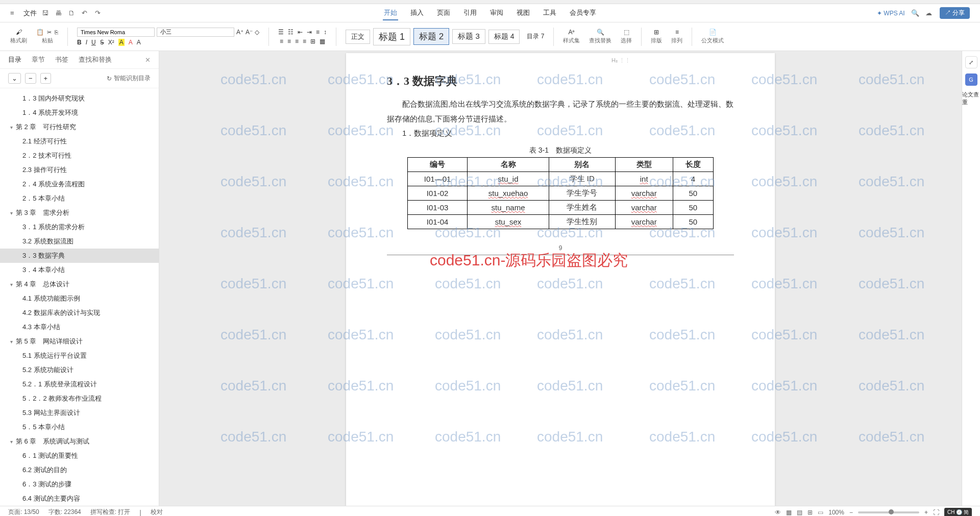  Describe the element at coordinates (62, 60) in the screenshot. I see `sidebar-tab-bookmarks: 书签` at that location.